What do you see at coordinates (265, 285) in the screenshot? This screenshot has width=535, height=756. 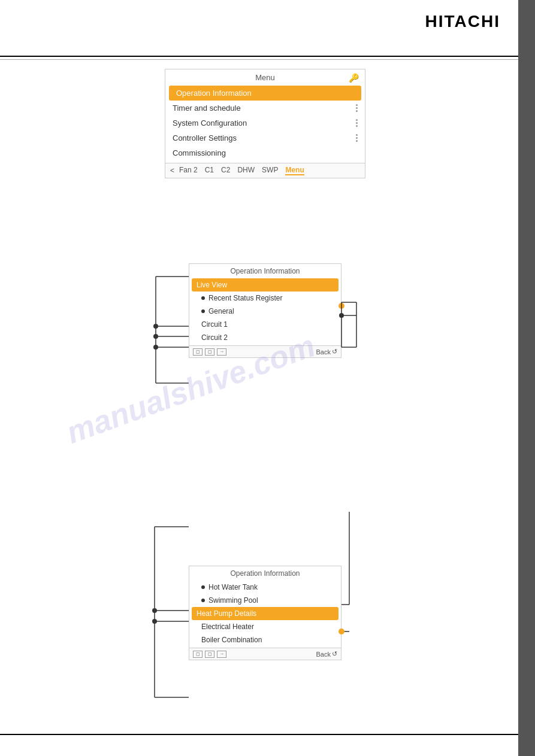 I see `op-item-live-view: Live View` at bounding box center [265, 285].